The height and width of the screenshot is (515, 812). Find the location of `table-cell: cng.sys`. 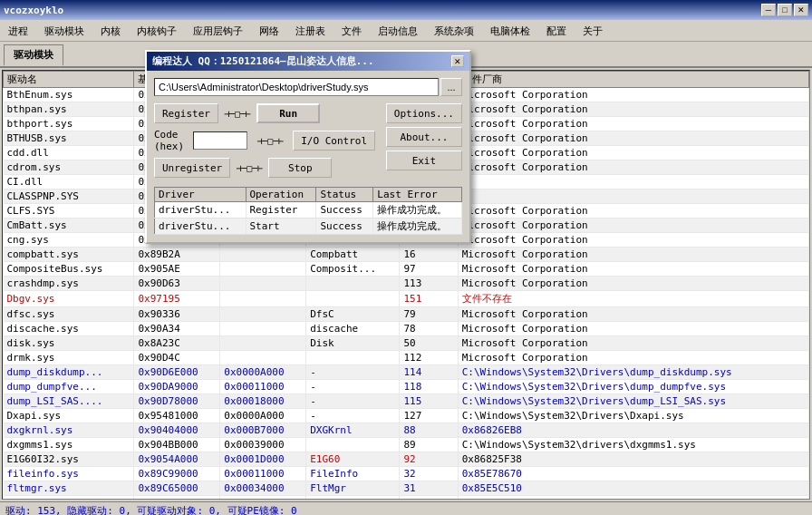

table-cell: cng.sys is located at coordinates (69, 240).